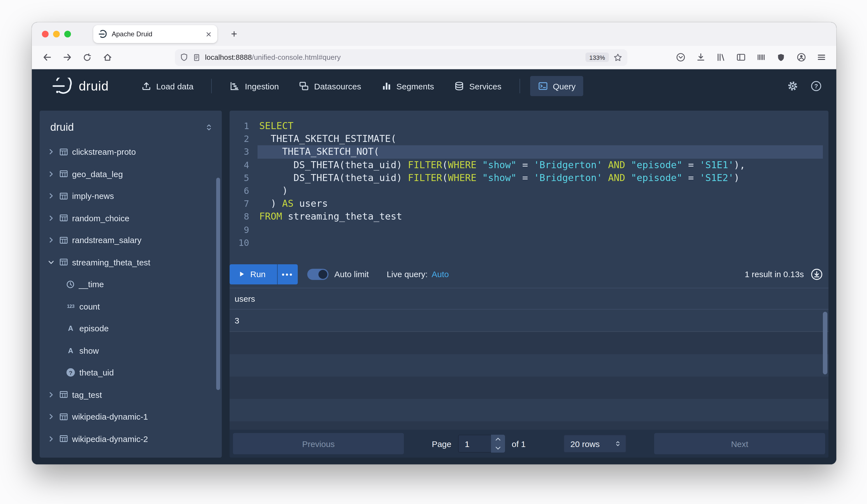 The image size is (867, 504). Describe the element at coordinates (67, 34) in the screenshot. I see `zoom-window-button` at that location.